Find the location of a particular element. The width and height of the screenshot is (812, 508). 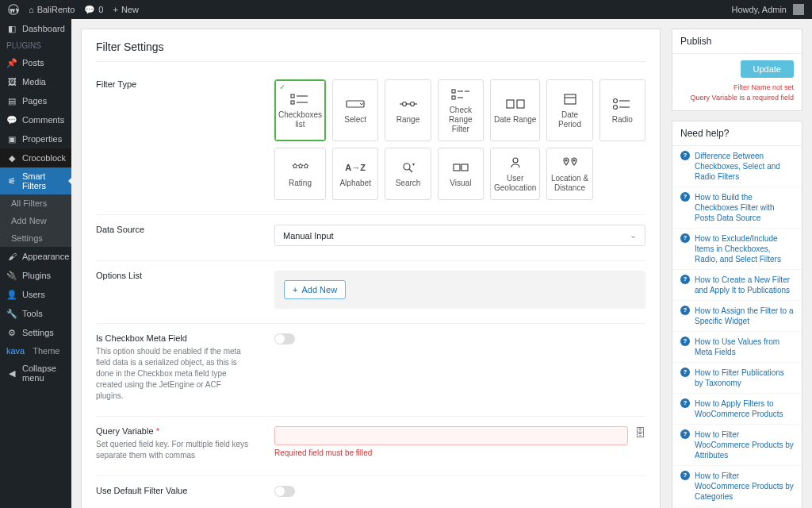

sidebar-item-pages: ▤Pages is located at coordinates (36, 101).